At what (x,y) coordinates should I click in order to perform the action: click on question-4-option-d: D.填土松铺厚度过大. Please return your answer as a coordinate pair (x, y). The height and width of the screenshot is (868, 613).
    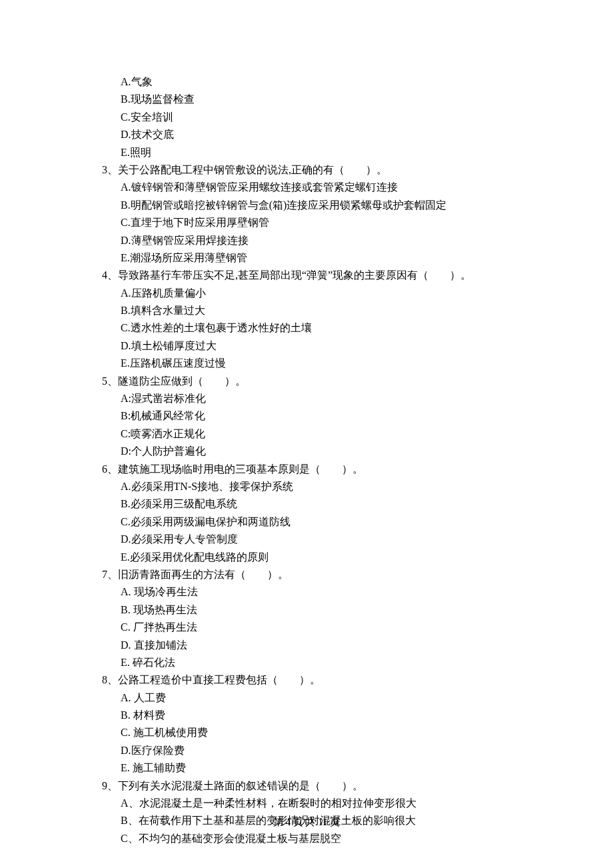
    Looking at the image, I should click on (330, 346).